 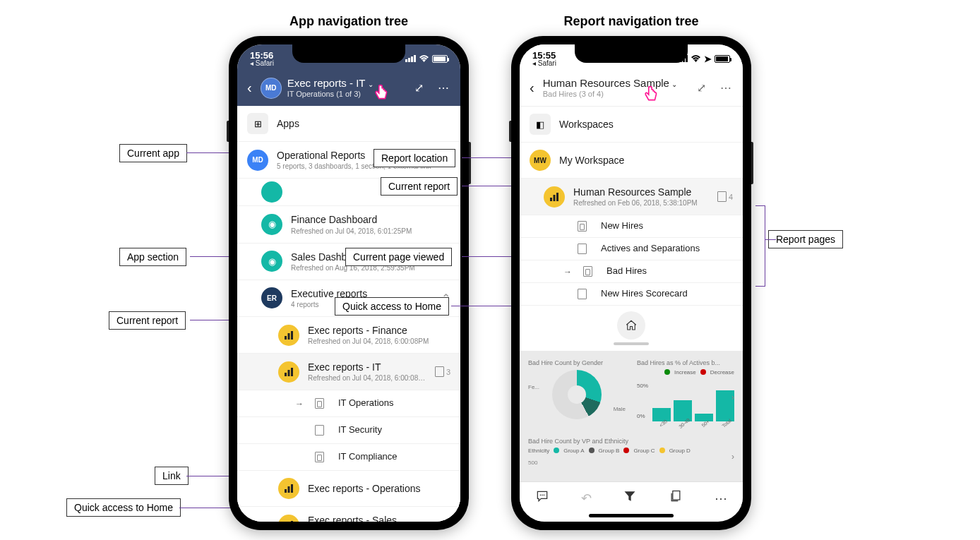 I want to click on report-preview: Bad Hire Count by Gender Fe... Male Bad …, so click(x=631, y=416).